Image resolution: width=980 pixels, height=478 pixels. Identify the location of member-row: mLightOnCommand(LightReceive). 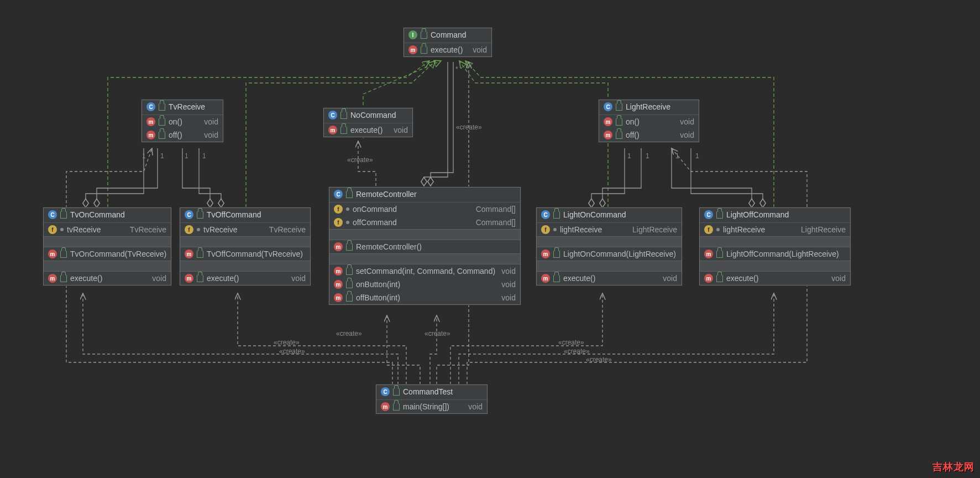
(609, 254).